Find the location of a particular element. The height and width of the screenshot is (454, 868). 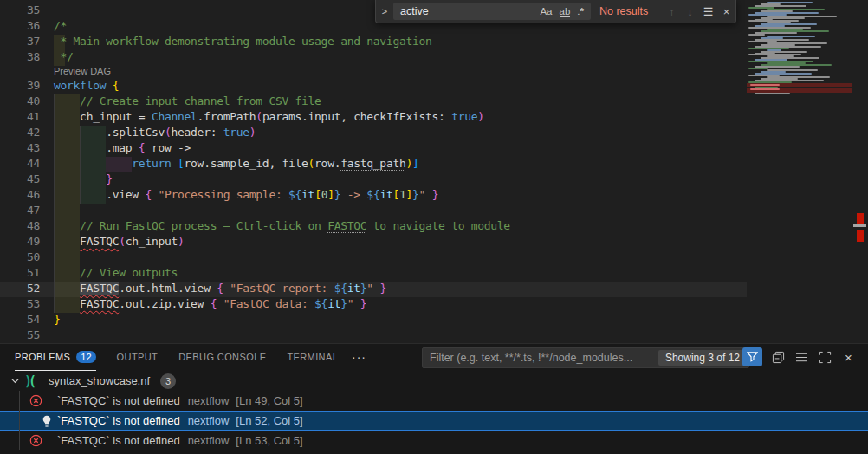

problems-file-group: )(syntax_showcase.nf3 is located at coordinates (434, 381).